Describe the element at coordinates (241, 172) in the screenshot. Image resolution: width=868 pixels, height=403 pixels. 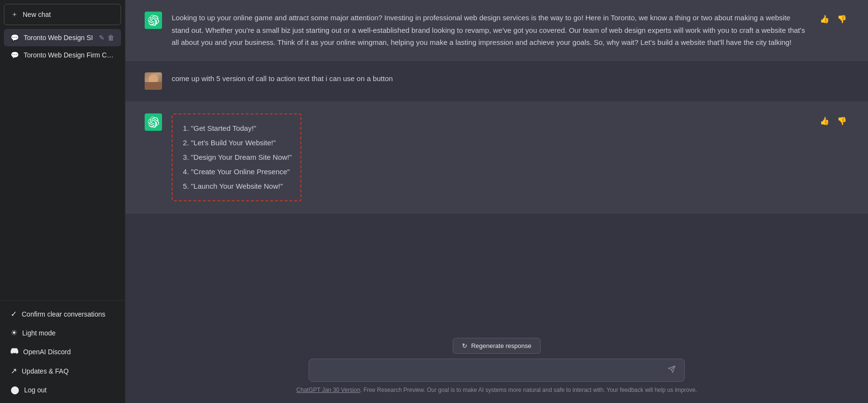
I see `cta-item-4: "Create Your Online Presence"` at that location.